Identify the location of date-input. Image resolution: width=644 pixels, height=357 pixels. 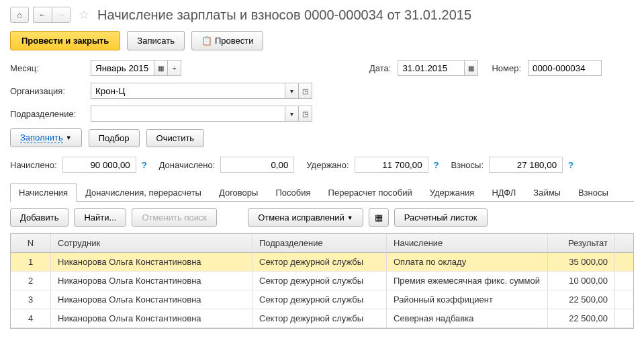
(431, 68).